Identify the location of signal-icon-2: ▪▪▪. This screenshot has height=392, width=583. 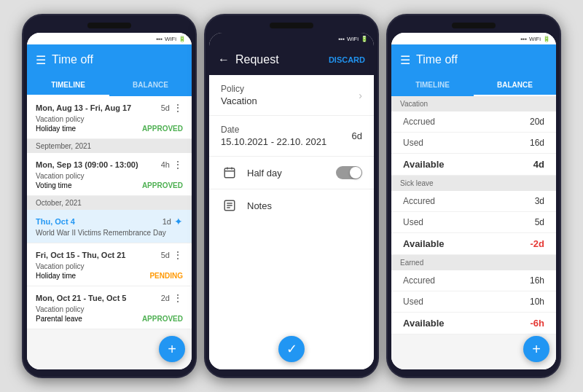
(341, 39).